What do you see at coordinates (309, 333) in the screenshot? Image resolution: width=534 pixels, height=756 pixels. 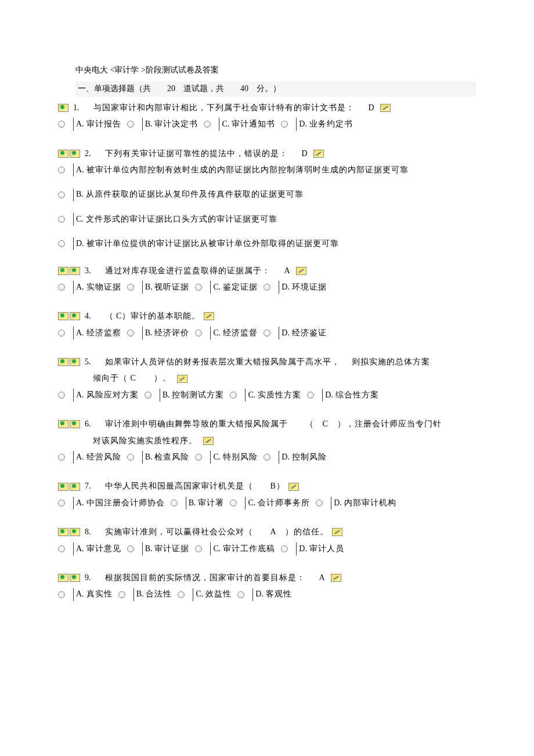 I see `option-text: 经济鉴证` at bounding box center [309, 333].